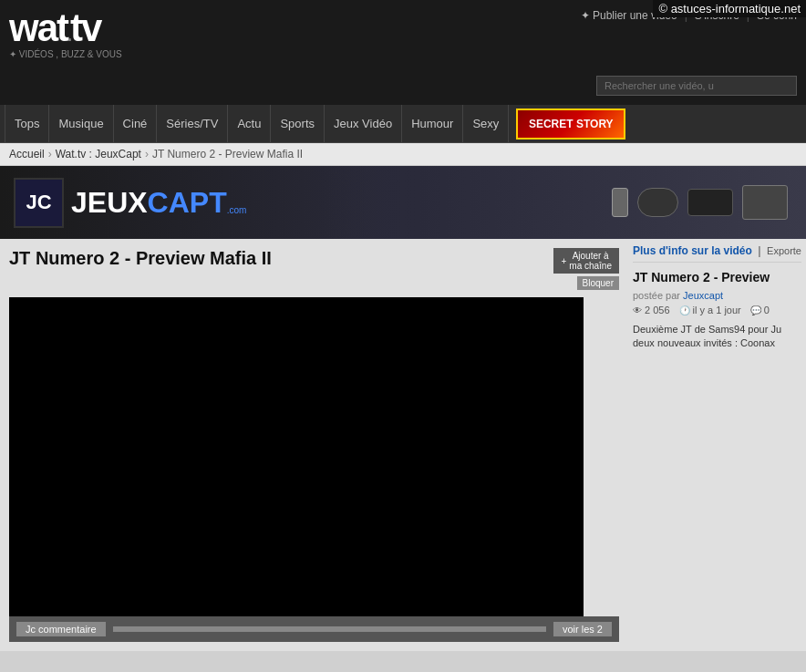  I want to click on comments-stat: 💬 0, so click(760, 310).